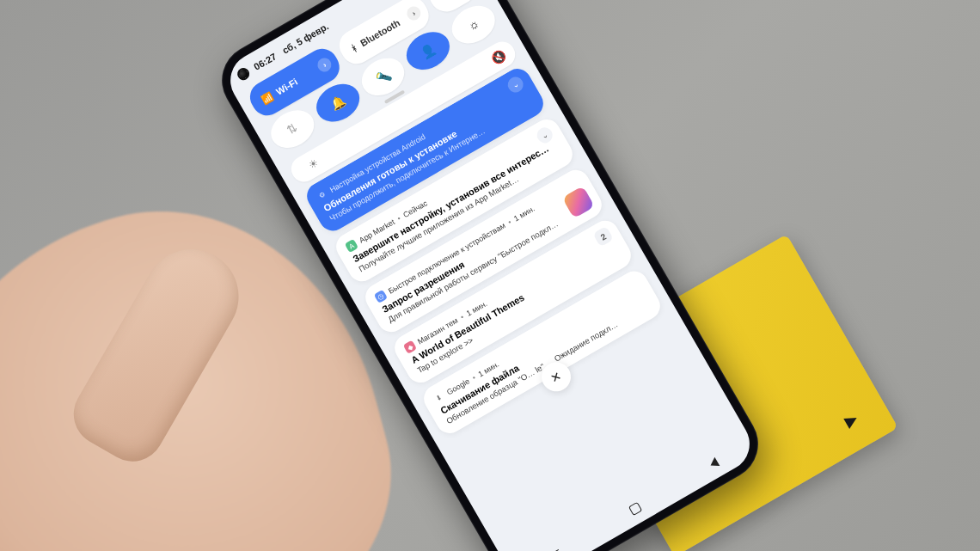 This screenshot has height=551, width=980. Describe the element at coordinates (714, 464) in the screenshot. I see `nav-back` at that location.